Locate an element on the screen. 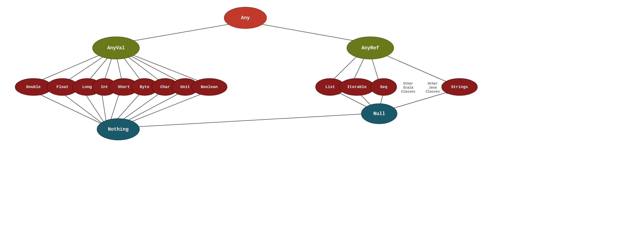 This screenshot has width=644, height=237. null-label: Null is located at coordinates (380, 114).